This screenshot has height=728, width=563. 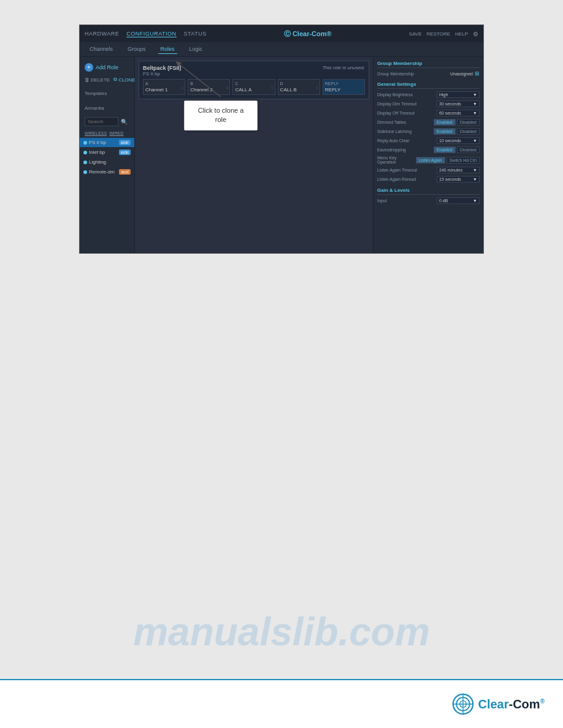 I want to click on search-input, so click(x=102, y=121).